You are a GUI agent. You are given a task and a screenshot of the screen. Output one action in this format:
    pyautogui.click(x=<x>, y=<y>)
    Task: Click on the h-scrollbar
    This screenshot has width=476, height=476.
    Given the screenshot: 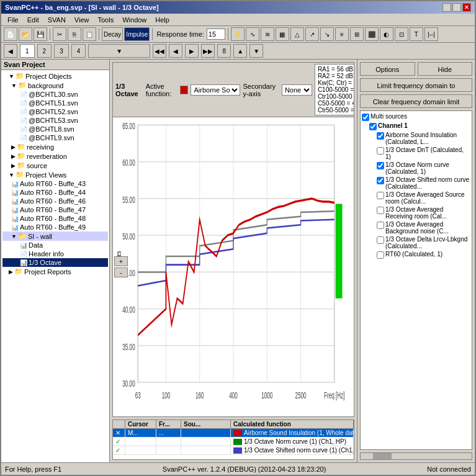 What is the action you would take?
    pyautogui.click(x=416, y=456)
    